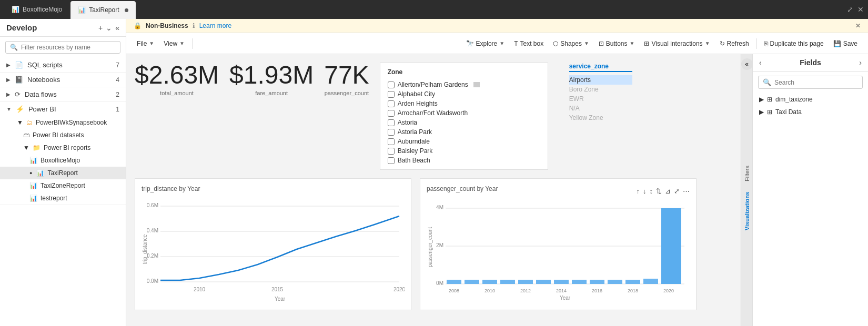  What do you see at coordinates (68, 47) in the screenshot?
I see `search-input` at bounding box center [68, 47].